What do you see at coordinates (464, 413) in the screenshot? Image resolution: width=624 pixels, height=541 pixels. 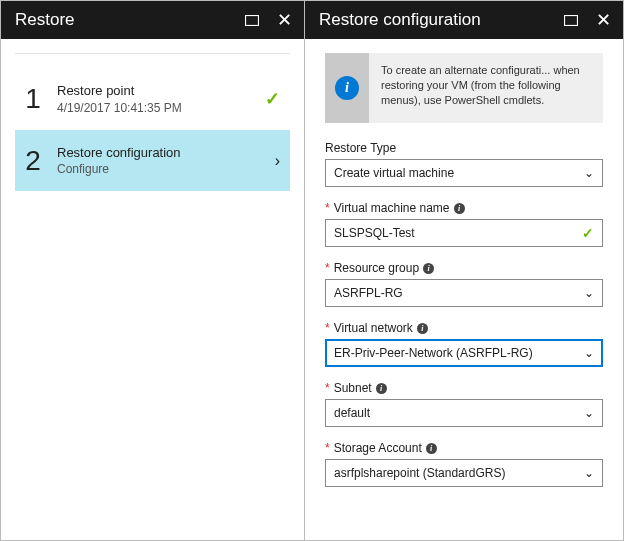 I see `subnet-select: default ⌄` at bounding box center [464, 413].